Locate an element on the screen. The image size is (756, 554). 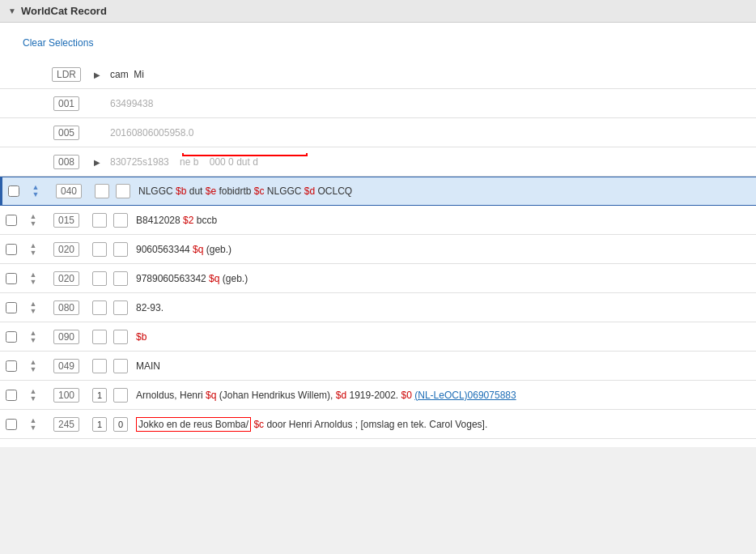
language-of-cataloging-annotation: language of cataloging is located at coordinates (244, 155).